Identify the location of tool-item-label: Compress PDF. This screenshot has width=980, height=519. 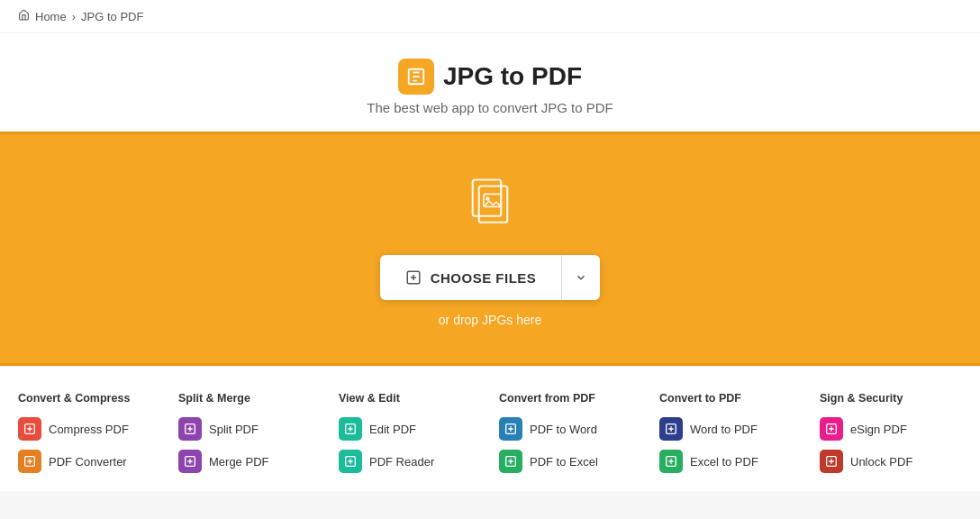
(88, 429).